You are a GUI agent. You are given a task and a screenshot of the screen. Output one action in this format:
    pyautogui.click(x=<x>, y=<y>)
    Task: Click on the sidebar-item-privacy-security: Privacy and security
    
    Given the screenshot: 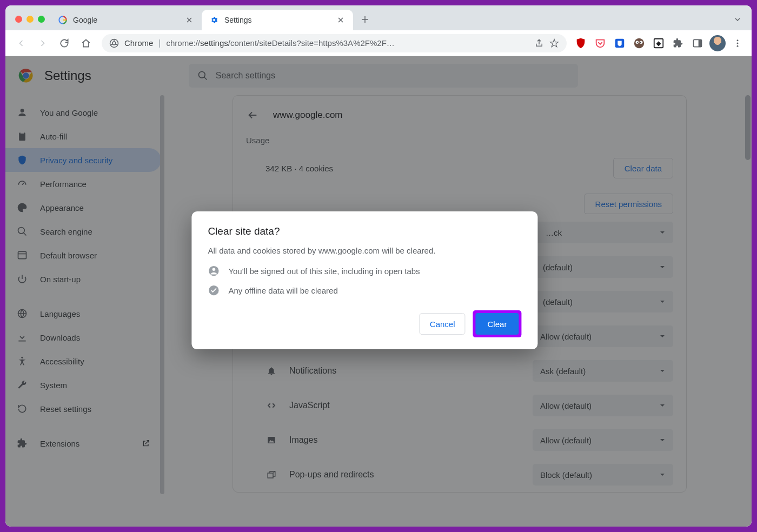 What is the action you would take?
    pyautogui.click(x=83, y=160)
    